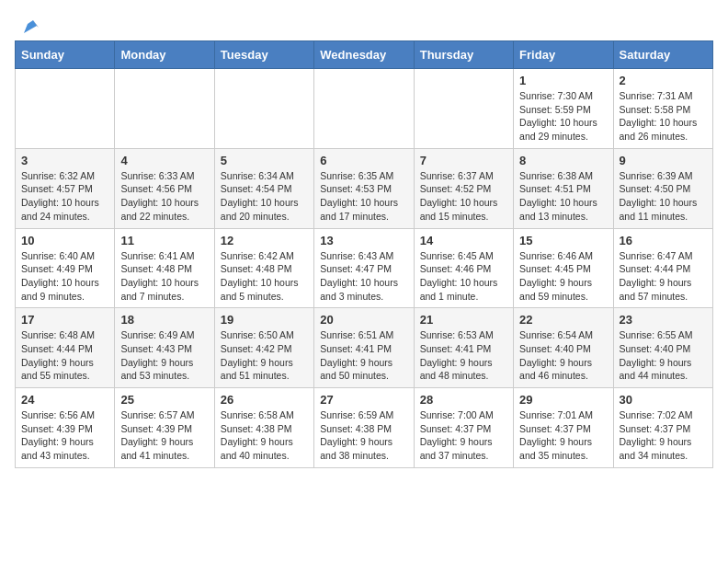 This screenshot has height=563, width=728. I want to click on calendar-cell: 1Sunrise: 7:30 AM Sunset: 5:59 PM Daylig…, so click(563, 109).